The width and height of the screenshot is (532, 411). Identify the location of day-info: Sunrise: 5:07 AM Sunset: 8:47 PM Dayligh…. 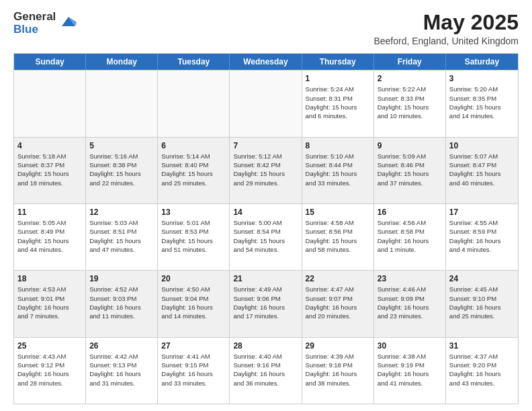
(482, 169).